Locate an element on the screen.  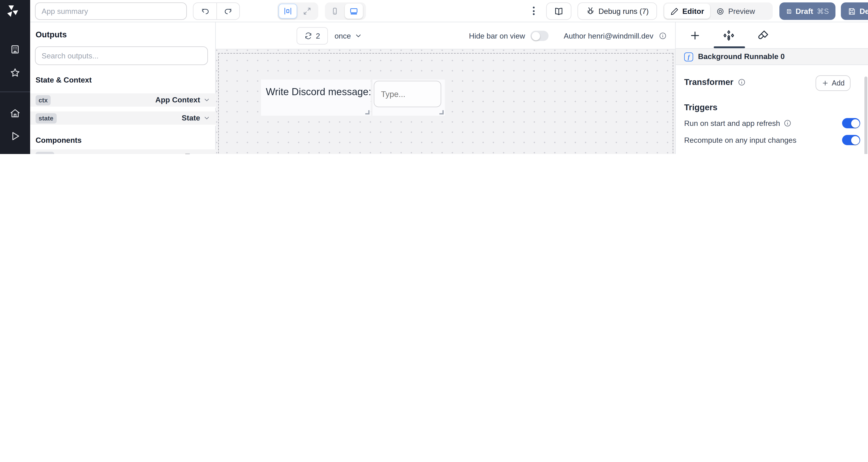
redo-button is located at coordinates (228, 11).